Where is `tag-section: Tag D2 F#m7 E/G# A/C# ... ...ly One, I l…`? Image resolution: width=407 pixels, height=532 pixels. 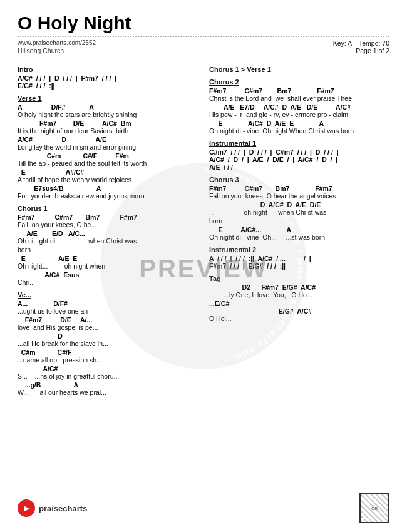
tag-section: Tag D2 F#m7 E/G# A/C# ... ...ly One, I l… is located at coordinates (299, 299).